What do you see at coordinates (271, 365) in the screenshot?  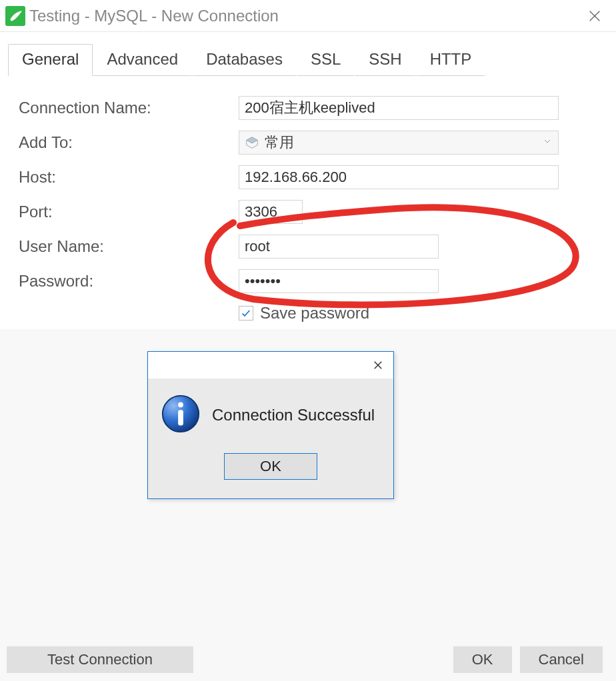 I see `message-dialog-titlebar` at bounding box center [271, 365].